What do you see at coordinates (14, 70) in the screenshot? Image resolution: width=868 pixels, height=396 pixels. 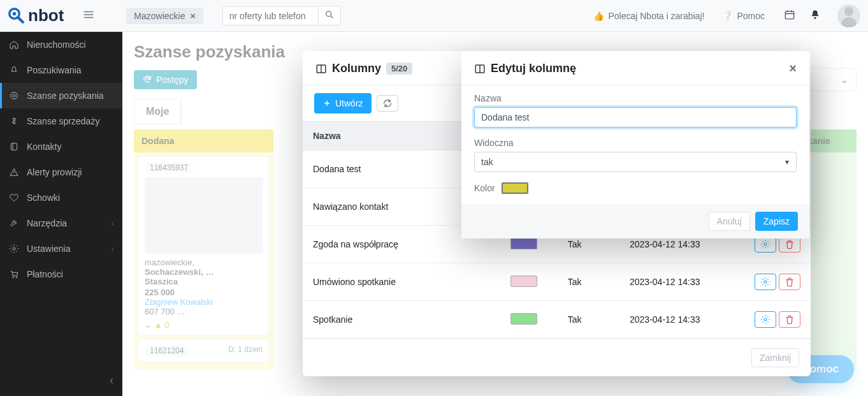 I see `bell-icon` at bounding box center [14, 70].